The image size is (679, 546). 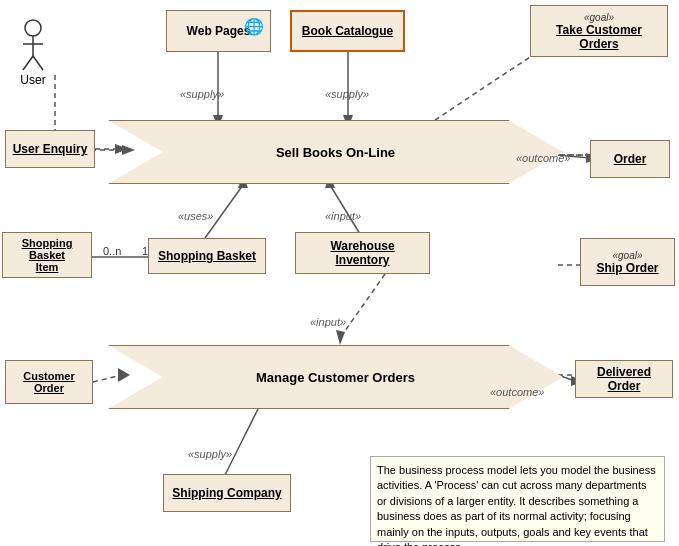 I want to click on uses1-label: «uses», so click(x=196, y=216).